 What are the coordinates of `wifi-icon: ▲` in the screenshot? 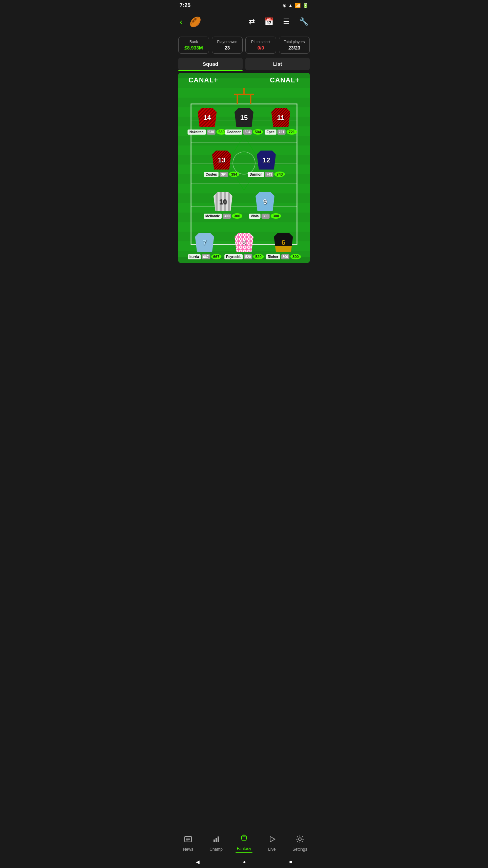 It's located at (290, 5).